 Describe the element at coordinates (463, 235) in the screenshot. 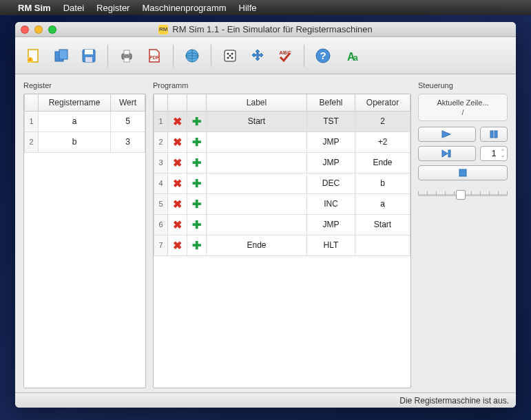

I see `control-panel: Steuerung Aktuelle Zeile... / 1` at that location.